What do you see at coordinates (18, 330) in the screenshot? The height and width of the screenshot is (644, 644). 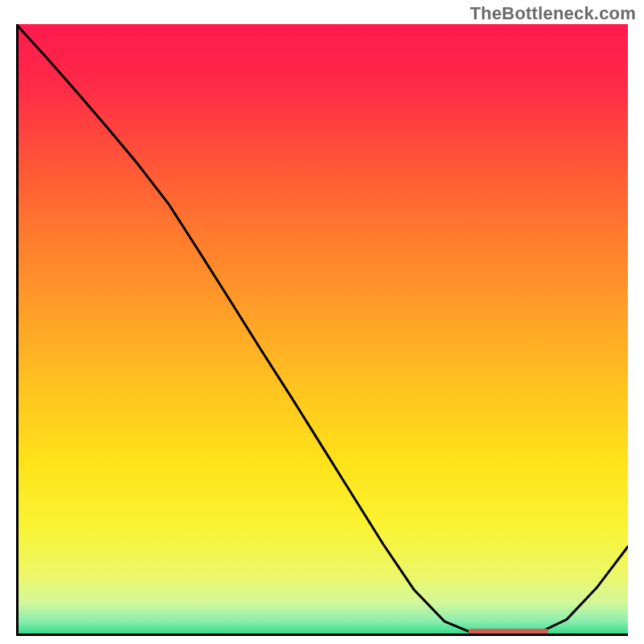 I see `y-axis` at bounding box center [18, 330].